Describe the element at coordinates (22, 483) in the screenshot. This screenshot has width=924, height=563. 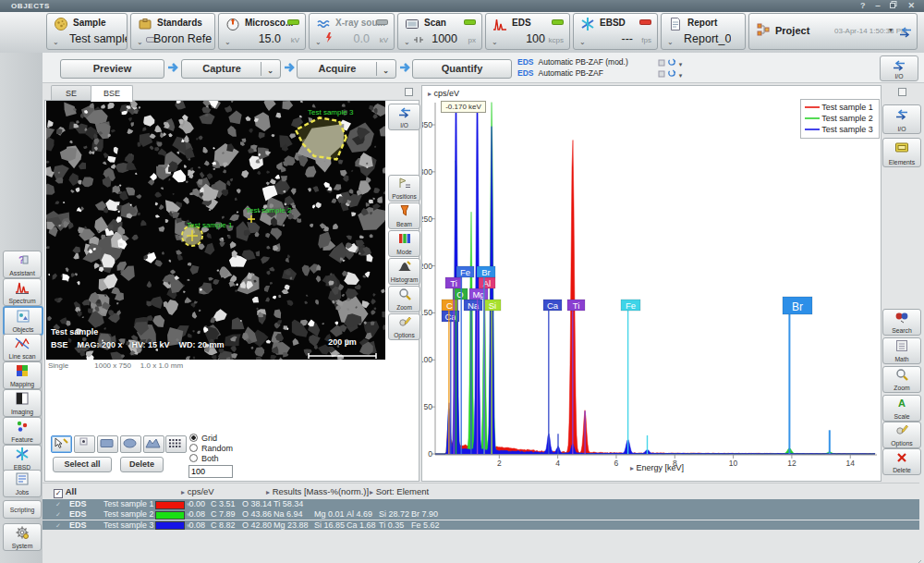
I see `sidebar-item-jobs: Jobs` at that location.